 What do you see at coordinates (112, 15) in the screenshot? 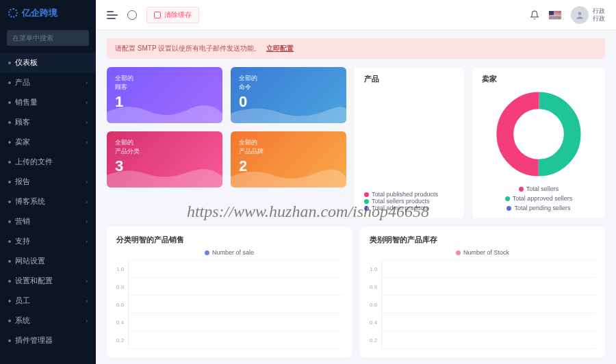
I see `menu-toggle-icon` at bounding box center [112, 15].